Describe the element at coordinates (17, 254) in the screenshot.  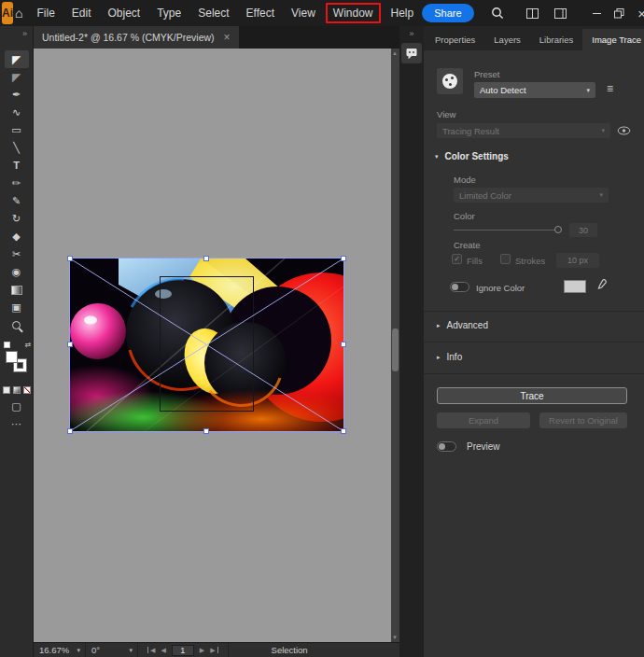
I see `scissors-tool: ✂` at that location.